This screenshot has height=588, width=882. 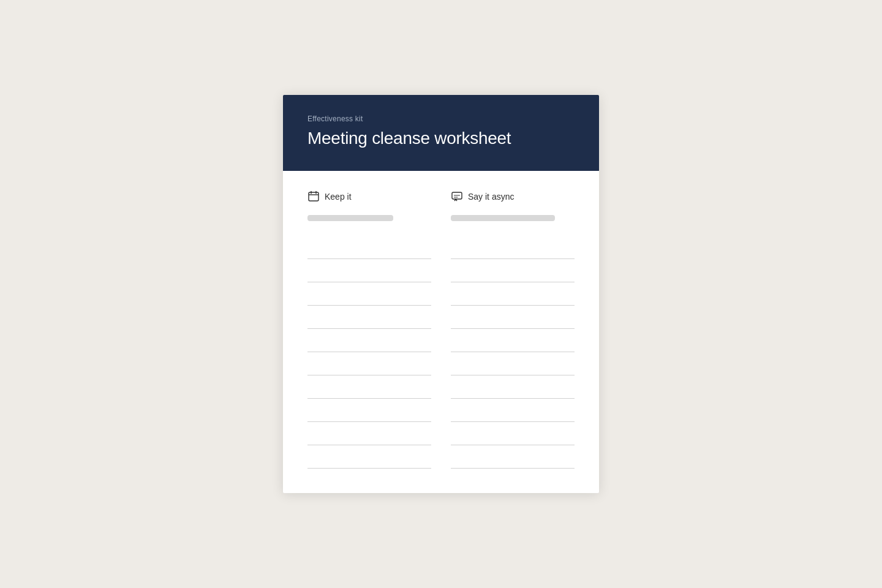 I want to click on message-icon, so click(x=457, y=197).